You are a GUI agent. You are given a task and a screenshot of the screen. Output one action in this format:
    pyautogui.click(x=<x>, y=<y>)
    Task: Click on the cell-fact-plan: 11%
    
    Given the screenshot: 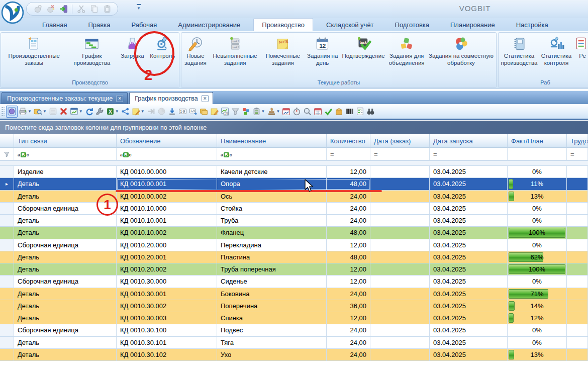 What is the action you would take?
    pyautogui.click(x=537, y=184)
    